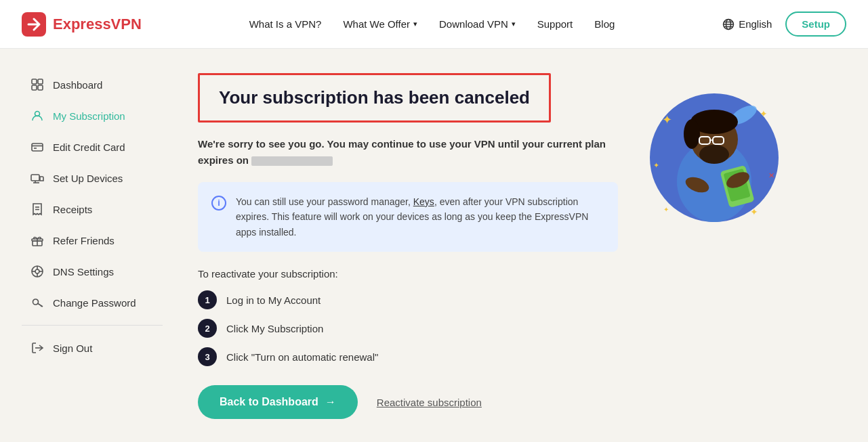 This screenshot has height=442, width=868. Describe the element at coordinates (37, 147) in the screenshot. I see `credit-card-icon` at that location.